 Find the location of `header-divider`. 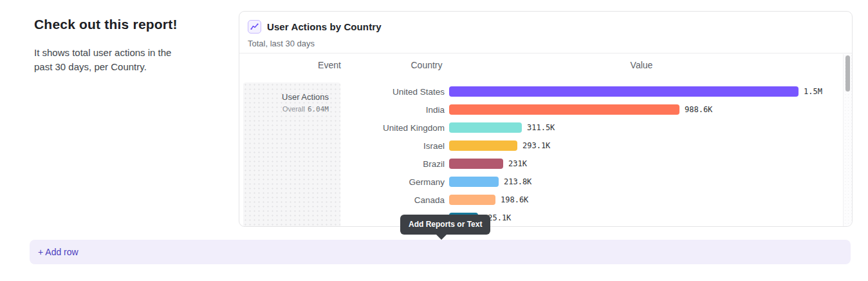

header-divider is located at coordinates (546, 53).